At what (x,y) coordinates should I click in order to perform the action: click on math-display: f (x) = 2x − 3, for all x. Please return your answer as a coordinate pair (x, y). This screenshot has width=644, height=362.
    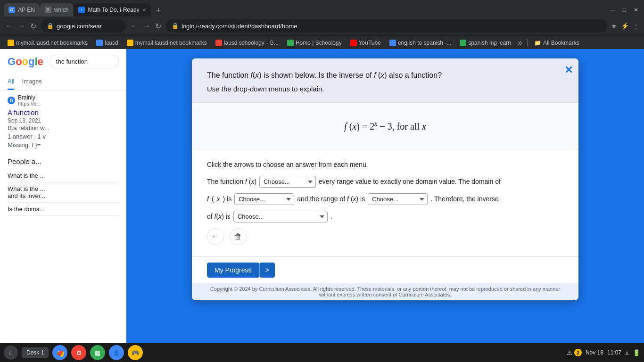
    Looking at the image, I should click on (385, 126).